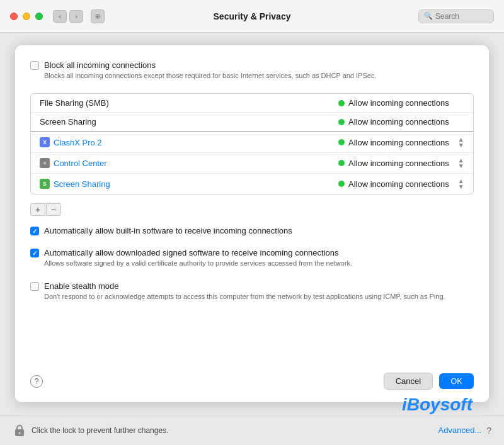  I want to click on service-name: Screen Sharing, so click(189, 122).